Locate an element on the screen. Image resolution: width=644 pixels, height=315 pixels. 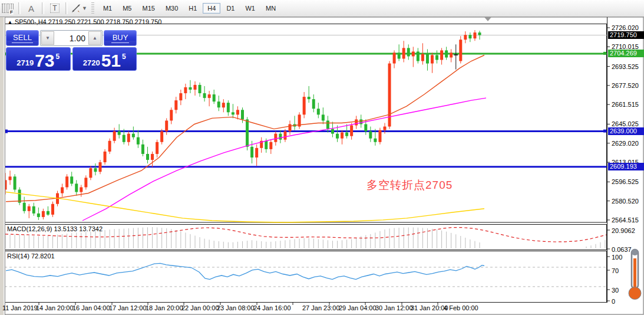
toolbar: F A T ▼ M1M5M15M30H1H4D1W1MN is located at coordinates (322, 8).